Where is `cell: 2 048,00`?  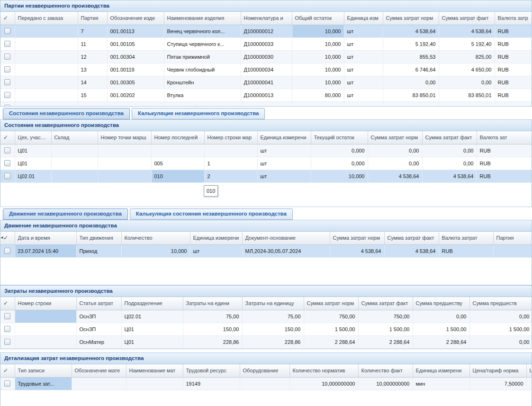 cell: 2 048,00 is located at coordinates (411, 104).